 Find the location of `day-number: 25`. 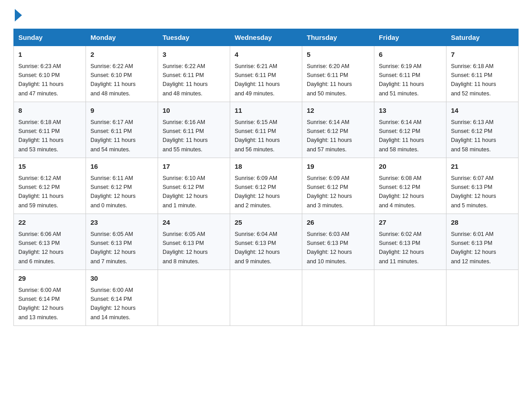

day-number: 25 is located at coordinates (266, 223).